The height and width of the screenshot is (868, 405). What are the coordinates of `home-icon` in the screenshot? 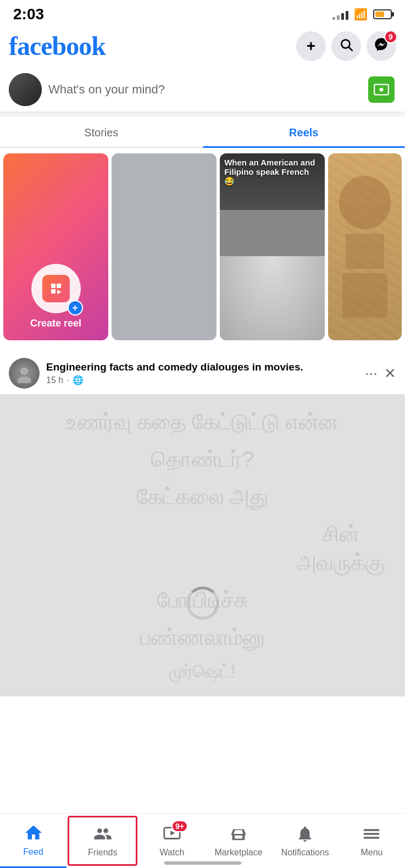 It's located at (34, 834).